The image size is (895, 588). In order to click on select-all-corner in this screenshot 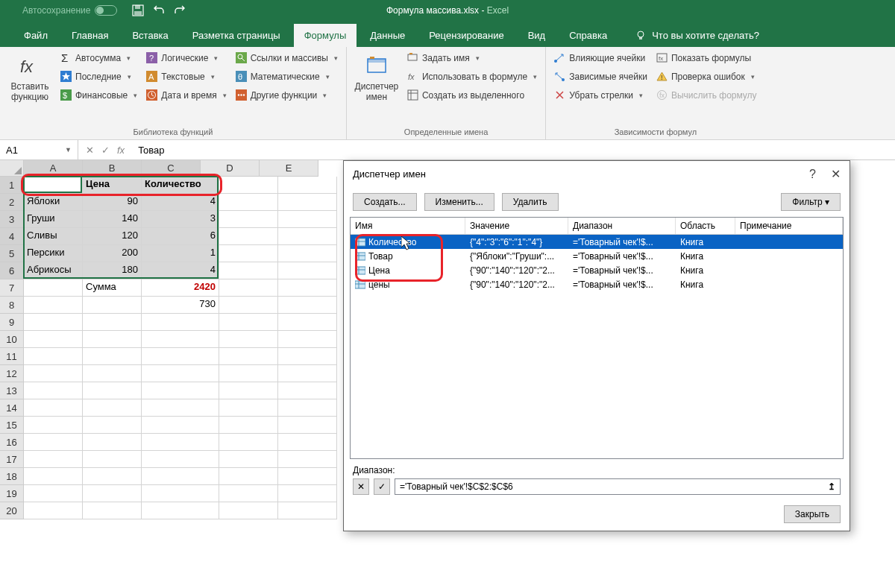, I will do `click(12, 168)`.